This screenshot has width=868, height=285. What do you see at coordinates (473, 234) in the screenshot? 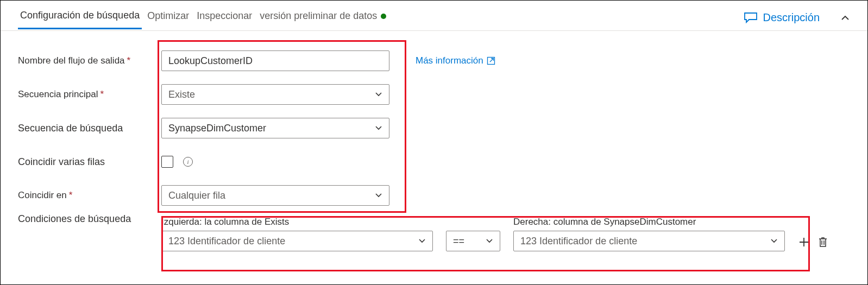
I see `condition-operator: ==` at bounding box center [473, 234].